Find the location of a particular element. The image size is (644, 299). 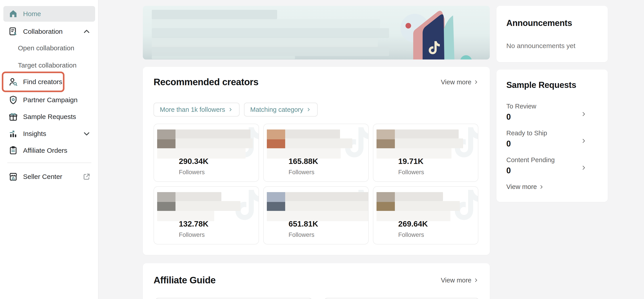

filter-chip-category: Matching category is located at coordinates (281, 109).